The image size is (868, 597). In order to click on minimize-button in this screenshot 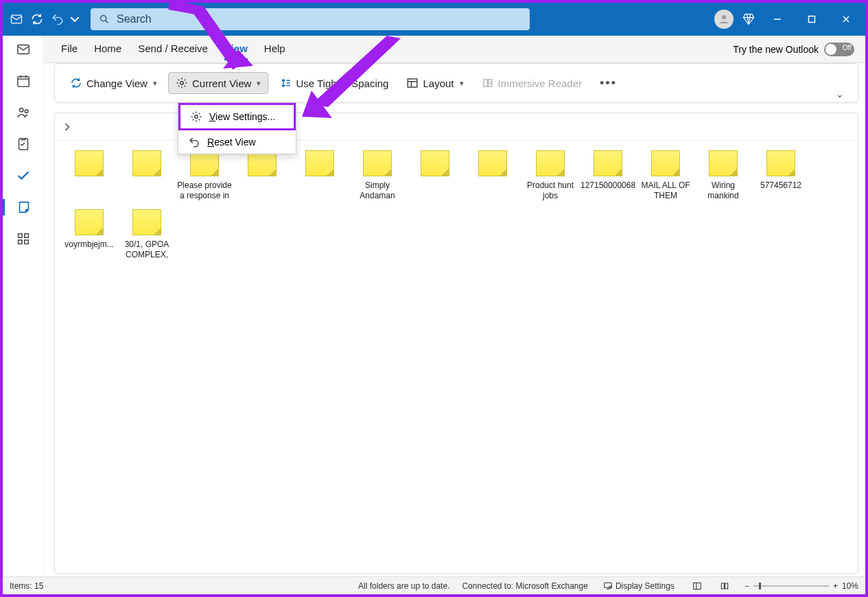, I will do `click(777, 19)`.